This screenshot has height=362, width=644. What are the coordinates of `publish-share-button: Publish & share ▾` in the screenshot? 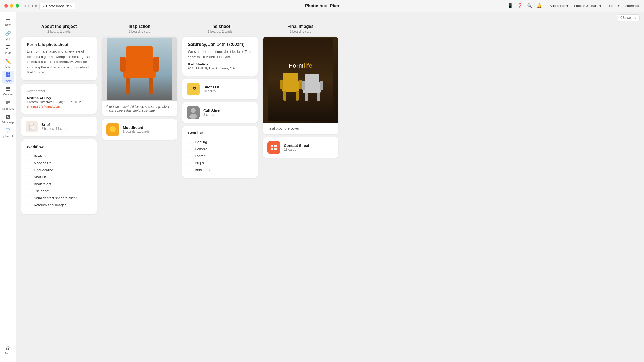 It's located at (587, 6).